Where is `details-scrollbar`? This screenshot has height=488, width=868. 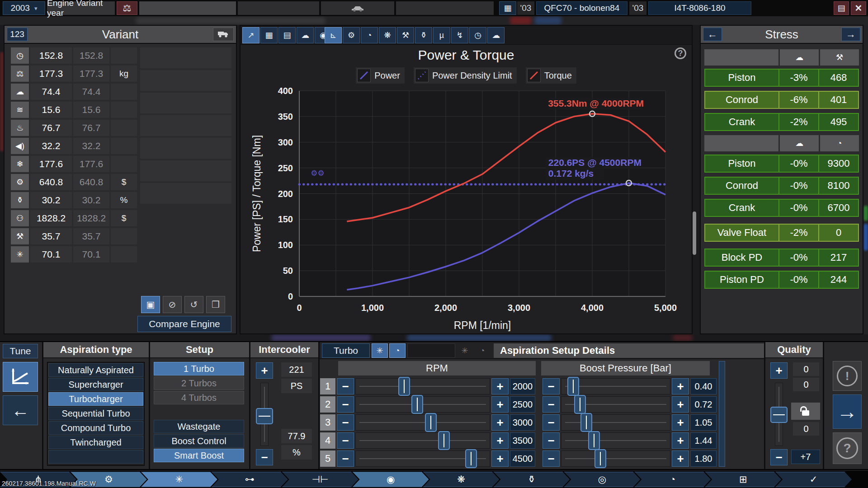
details-scrollbar is located at coordinates (722, 414).